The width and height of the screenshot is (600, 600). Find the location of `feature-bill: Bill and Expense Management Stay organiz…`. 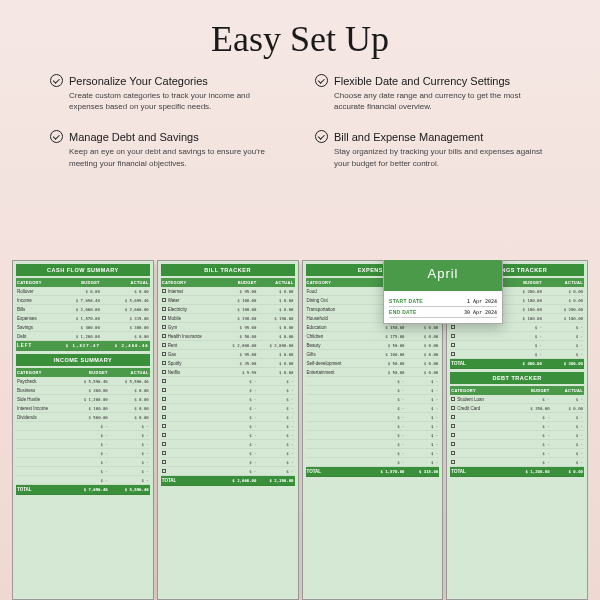

feature-bill: Bill and Expense Management Stay organiz… is located at coordinates (432, 149).